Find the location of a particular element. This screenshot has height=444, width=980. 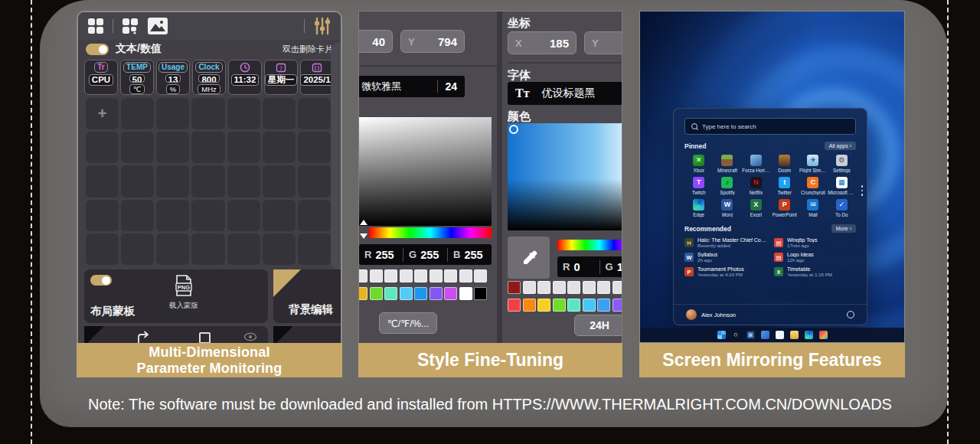

hue-marker-down-icon is located at coordinates (364, 236).